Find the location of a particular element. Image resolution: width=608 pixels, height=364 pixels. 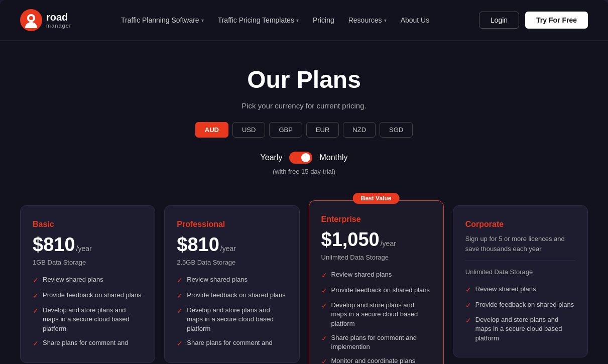

price-amount-professional: $810 is located at coordinates (198, 245).